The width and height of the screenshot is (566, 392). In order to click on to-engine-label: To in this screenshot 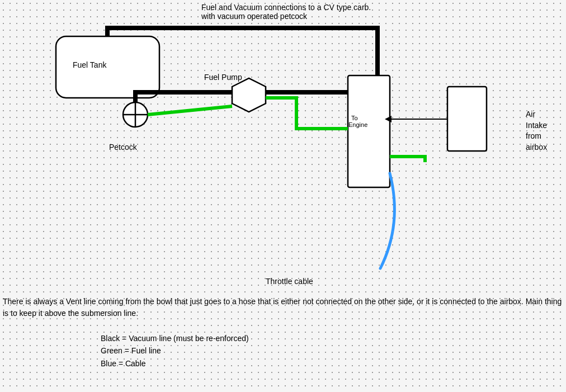, I will do `click(355, 118)`.